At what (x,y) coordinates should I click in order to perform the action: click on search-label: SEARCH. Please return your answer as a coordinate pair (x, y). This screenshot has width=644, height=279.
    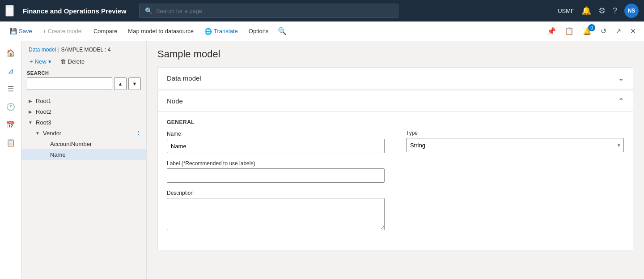
    Looking at the image, I should click on (84, 73).